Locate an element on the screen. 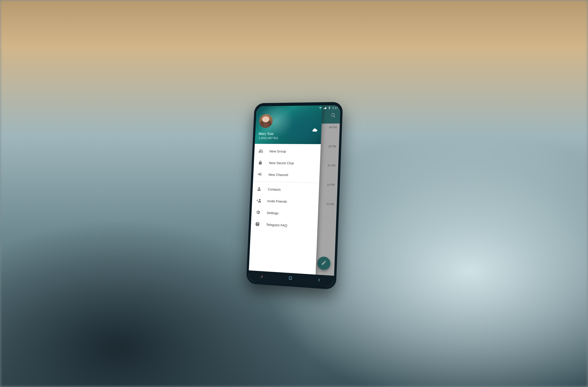  drawer-item-new-channel: New Channel is located at coordinates (287, 175).